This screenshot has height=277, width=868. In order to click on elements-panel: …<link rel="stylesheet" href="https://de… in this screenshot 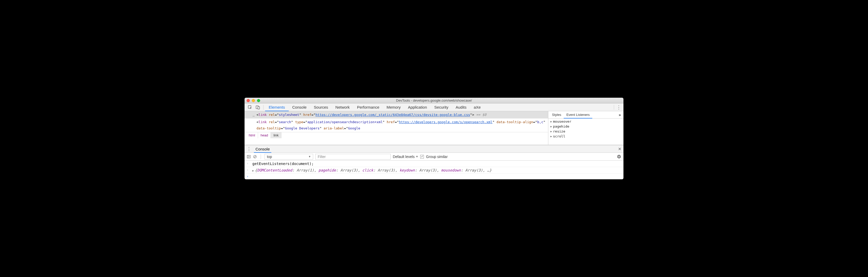, I will do `click(396, 128)`.